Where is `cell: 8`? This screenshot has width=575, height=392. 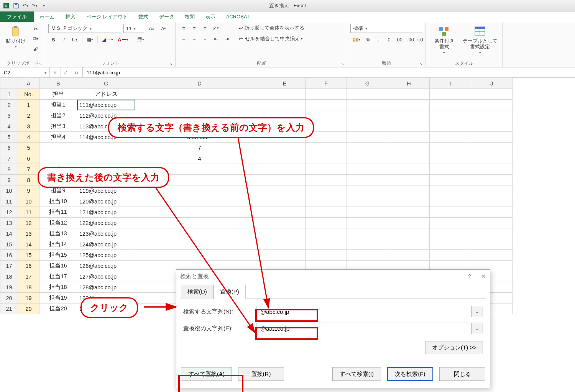 cell: 8 is located at coordinates (29, 180).